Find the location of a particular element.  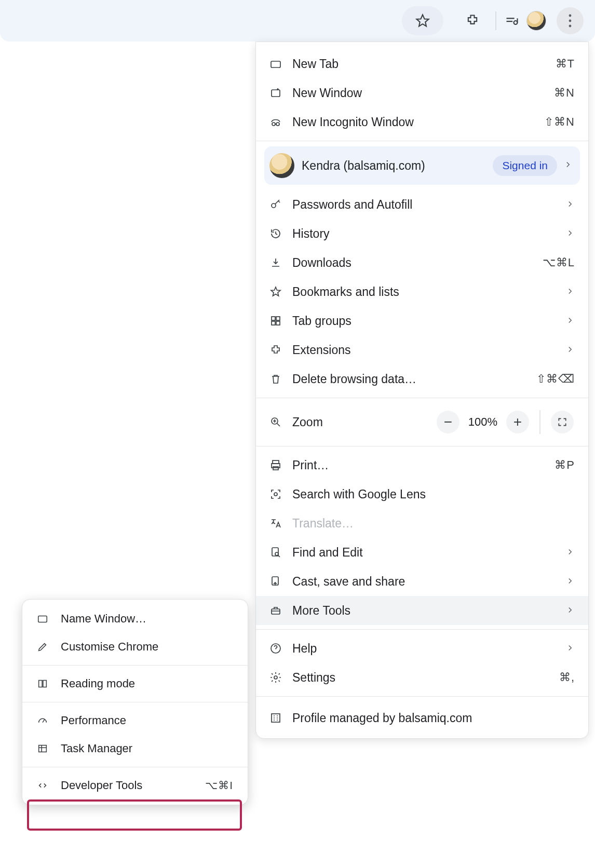

table-icon is located at coordinates (49, 749).